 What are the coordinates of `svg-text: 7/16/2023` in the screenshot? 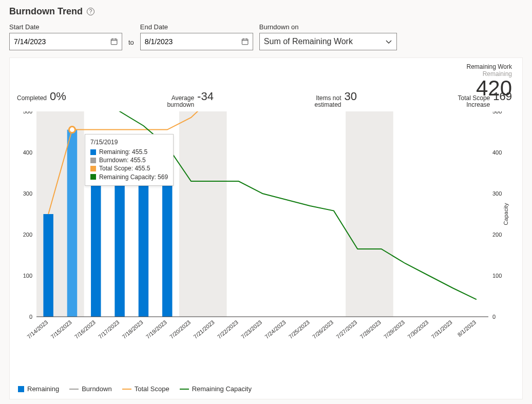 It's located at (85, 330).